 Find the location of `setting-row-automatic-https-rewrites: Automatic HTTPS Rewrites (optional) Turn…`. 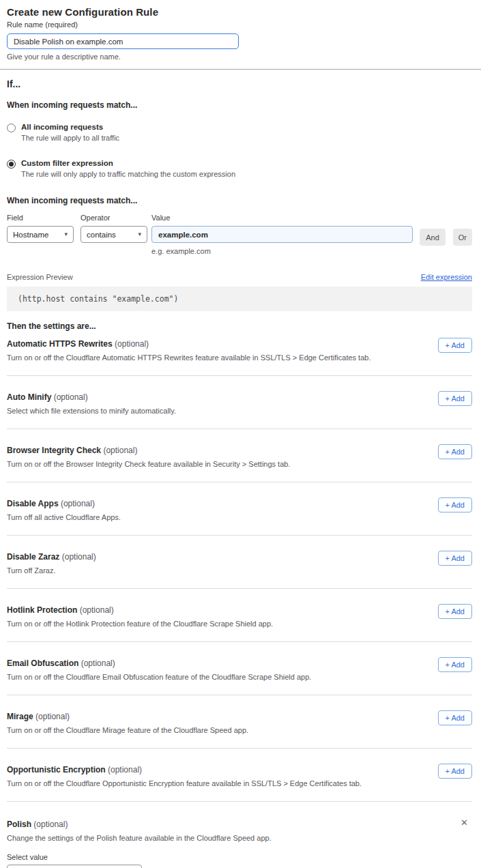

setting-row-automatic-https-rewrites: Automatic HTTPS Rewrites (optional) Turn… is located at coordinates (239, 353).